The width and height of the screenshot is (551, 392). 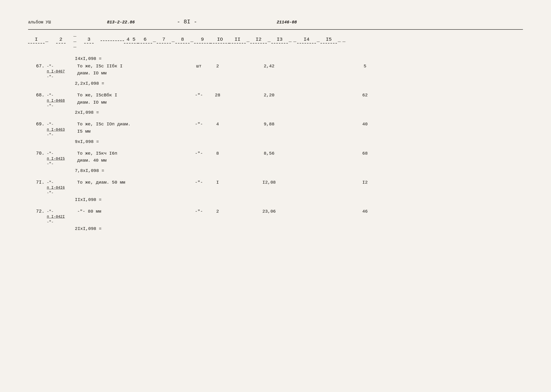 I want to click on item-69-total: 40, so click(x=365, y=124).